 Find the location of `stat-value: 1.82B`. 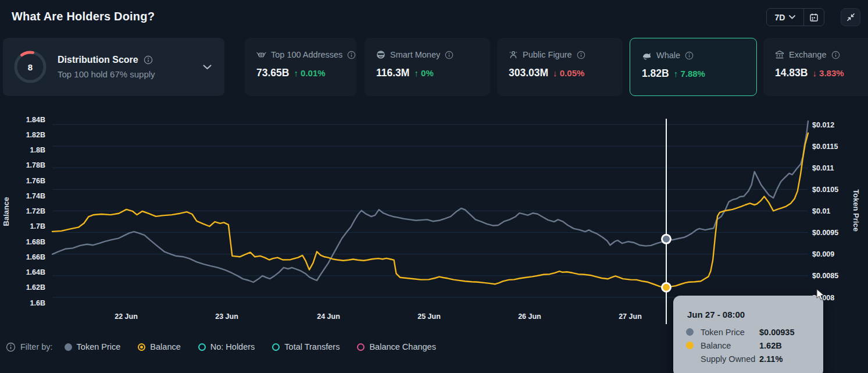

stat-value: 1.82B is located at coordinates (656, 73).